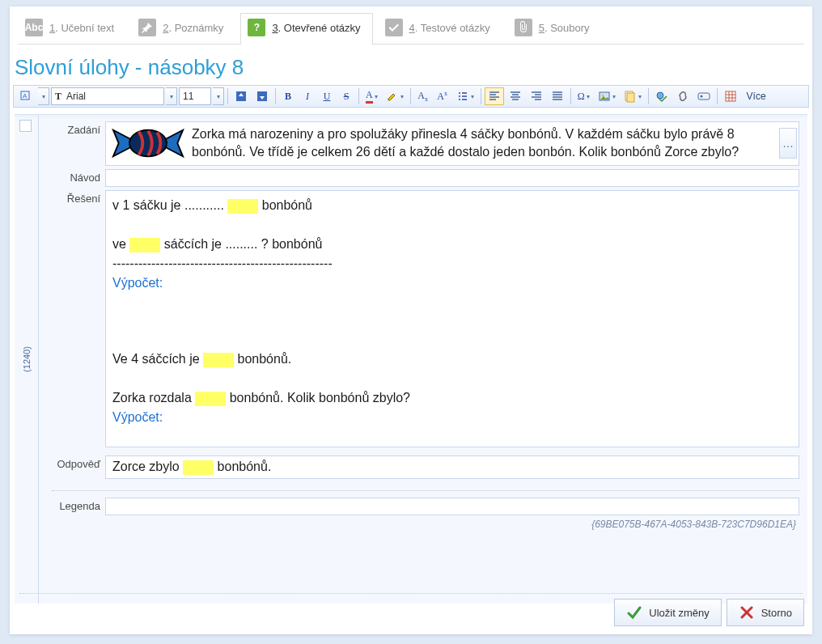  What do you see at coordinates (494, 96) in the screenshot?
I see `align-left-button` at bounding box center [494, 96].